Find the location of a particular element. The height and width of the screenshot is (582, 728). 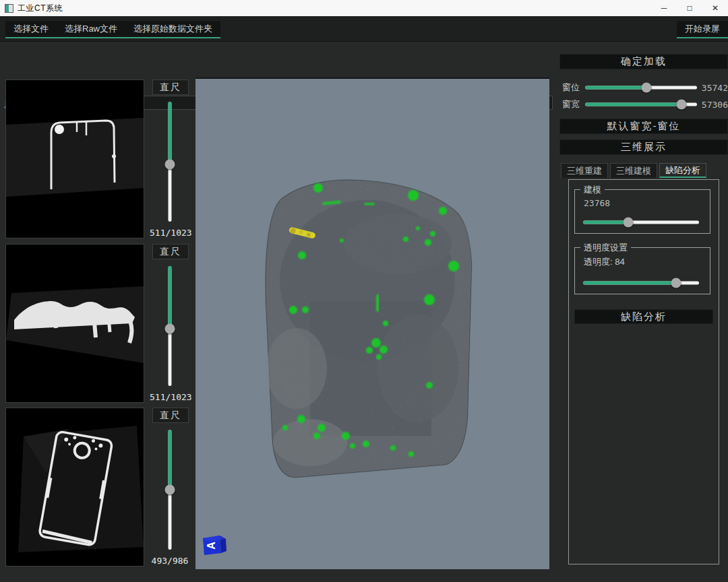

slice-block-top: 直尺 511/1023 is located at coordinates (97, 159).